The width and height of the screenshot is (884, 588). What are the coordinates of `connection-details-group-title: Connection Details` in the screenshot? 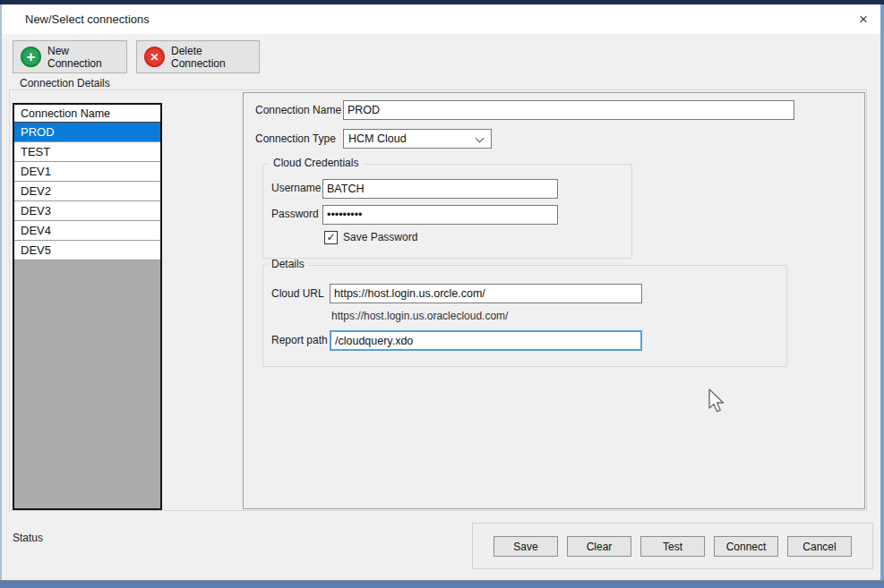 It's located at (64, 84).